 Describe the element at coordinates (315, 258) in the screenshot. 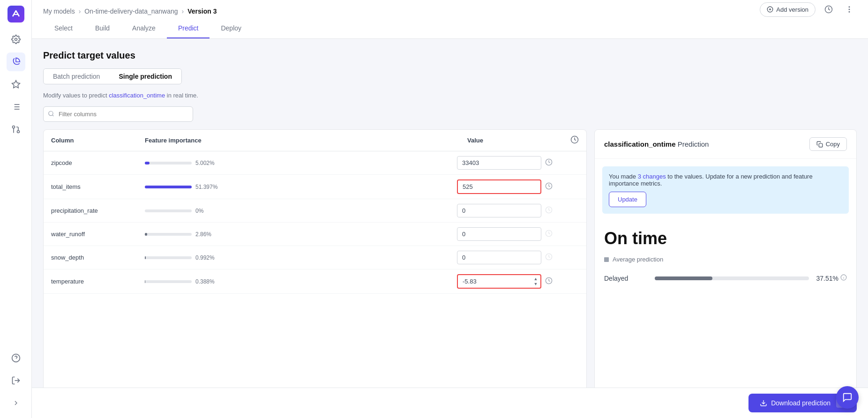

I see `table-row: snow_depth 0.992%` at that location.